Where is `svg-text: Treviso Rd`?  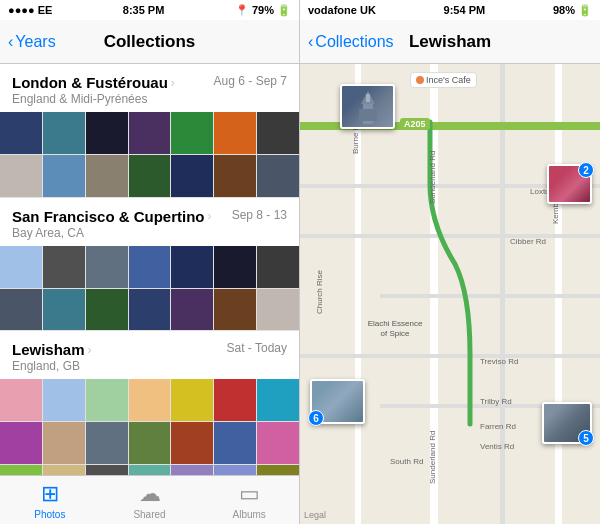 svg-text: Treviso Rd is located at coordinates (499, 362).